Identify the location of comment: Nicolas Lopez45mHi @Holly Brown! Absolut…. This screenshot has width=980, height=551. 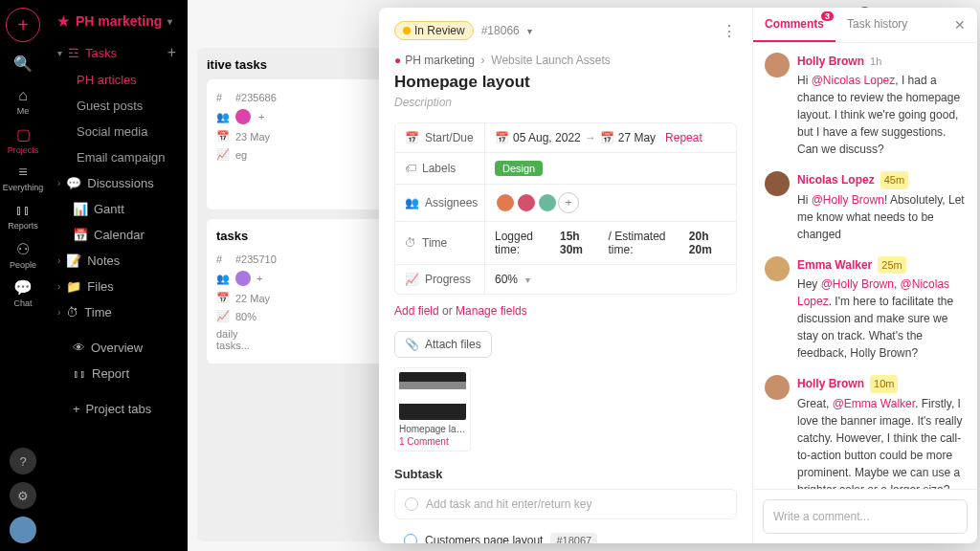
(865, 207).